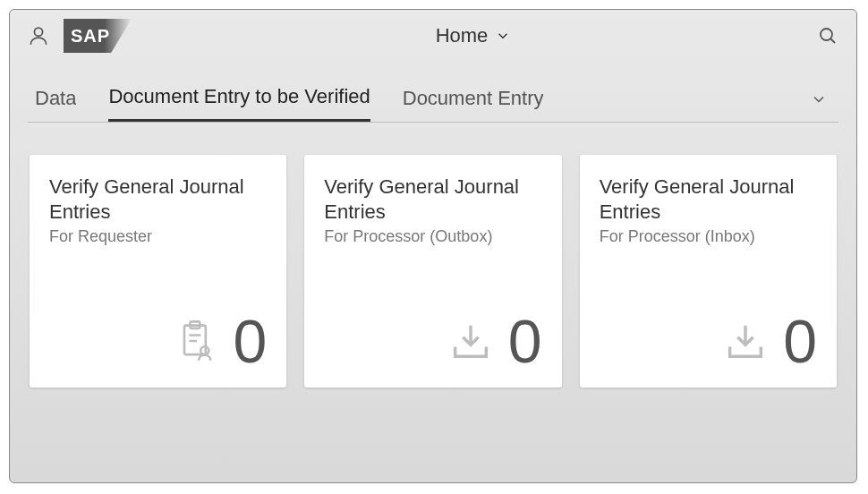 Image resolution: width=868 pixels, height=494 pixels. I want to click on page-title-text: Home, so click(462, 36).